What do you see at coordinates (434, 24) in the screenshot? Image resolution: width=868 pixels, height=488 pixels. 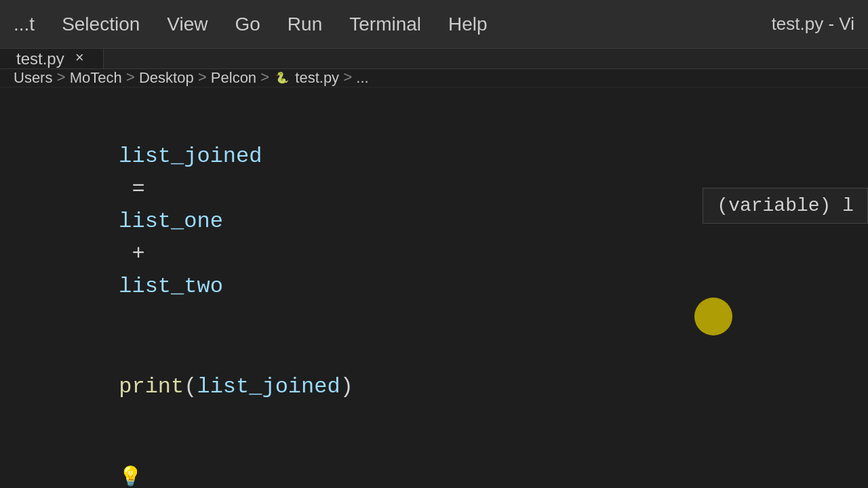 I see `menu-bar: ...t Selection View Go Run Terminal Help…` at bounding box center [434, 24].